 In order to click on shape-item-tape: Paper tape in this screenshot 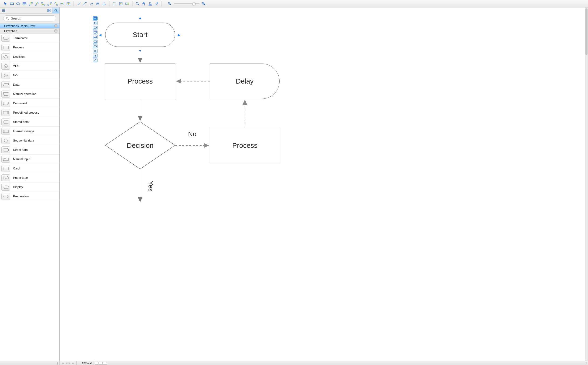, I will do `click(30, 178)`.